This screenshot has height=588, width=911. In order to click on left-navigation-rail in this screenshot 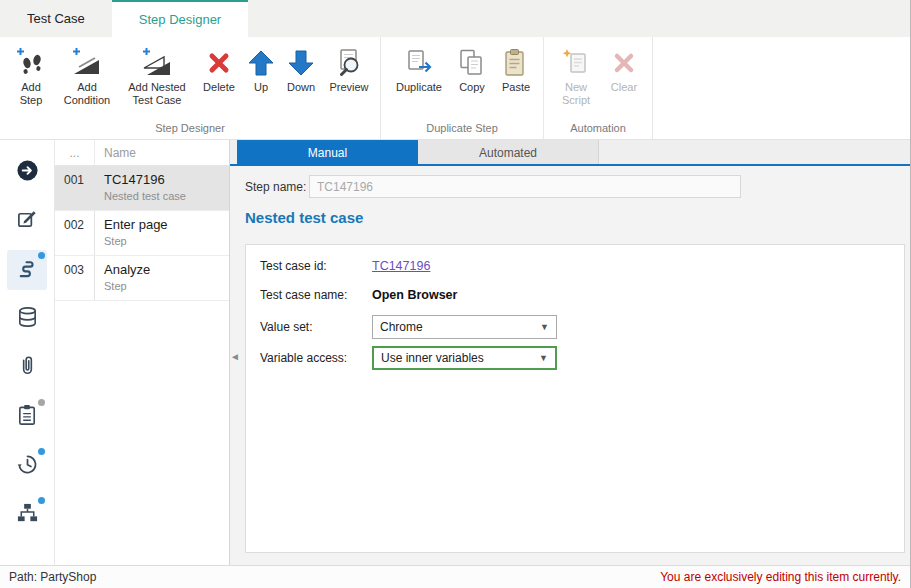, I will do `click(28, 352)`.